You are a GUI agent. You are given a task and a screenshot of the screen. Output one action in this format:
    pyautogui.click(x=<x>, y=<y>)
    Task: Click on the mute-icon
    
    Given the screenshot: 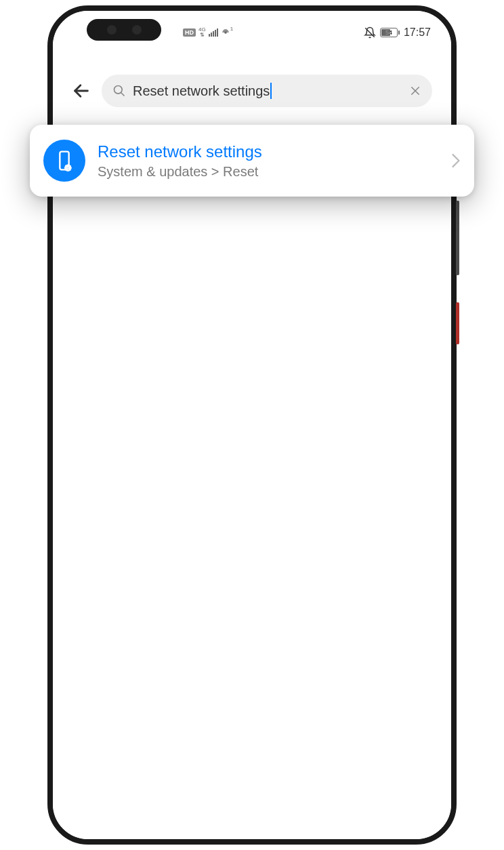 What is the action you would take?
    pyautogui.click(x=370, y=33)
    